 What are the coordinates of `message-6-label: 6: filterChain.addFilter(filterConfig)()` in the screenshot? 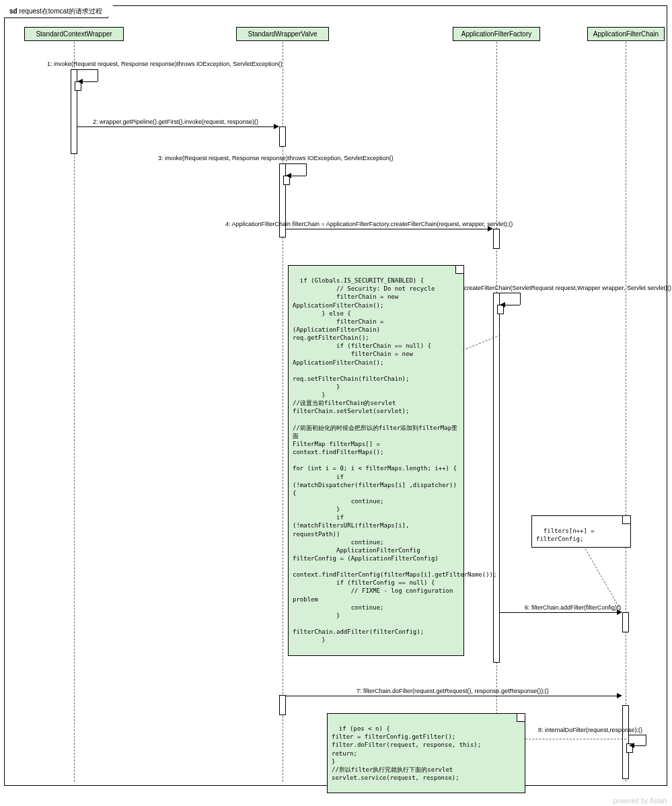 It's located at (573, 608).